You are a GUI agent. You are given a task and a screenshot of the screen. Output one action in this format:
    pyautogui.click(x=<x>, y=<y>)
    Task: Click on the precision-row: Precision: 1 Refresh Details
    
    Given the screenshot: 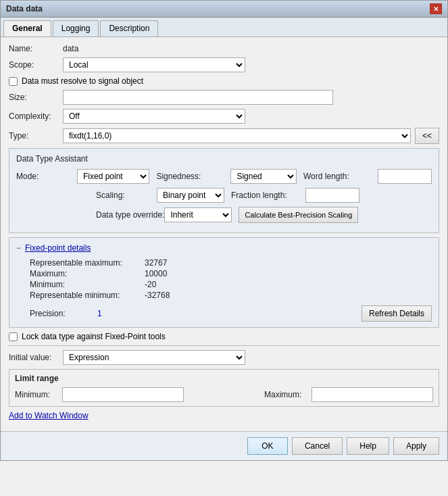 What is the action you would take?
    pyautogui.click(x=231, y=314)
    